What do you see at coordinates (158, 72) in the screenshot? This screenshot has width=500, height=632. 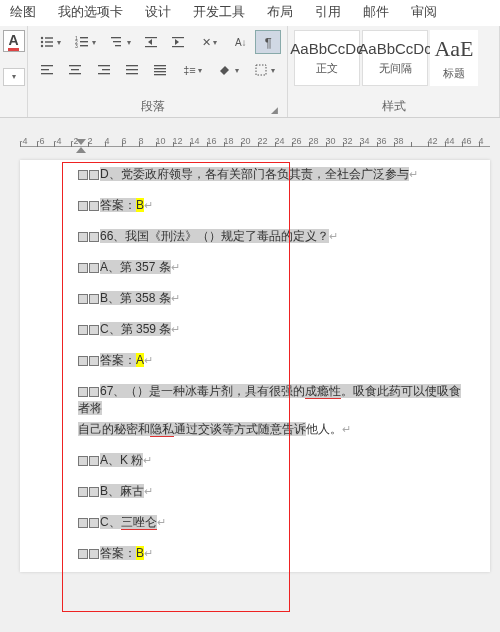 I see `paragraph-group: 123 ✕ A↓ ¶ ‡≡ 段落◢` at bounding box center [158, 72].